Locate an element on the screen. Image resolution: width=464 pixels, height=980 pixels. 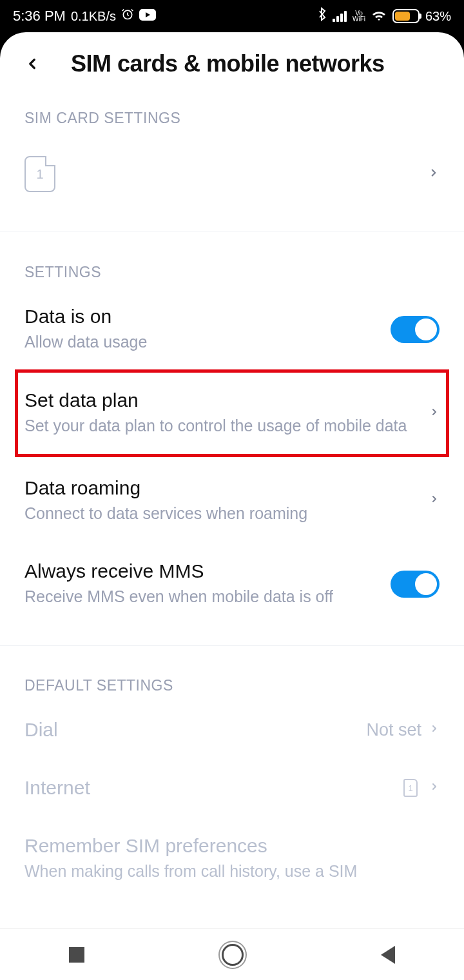
set-data-plan-row: Set data plan Set your data plan to cont… is located at coordinates (232, 413).